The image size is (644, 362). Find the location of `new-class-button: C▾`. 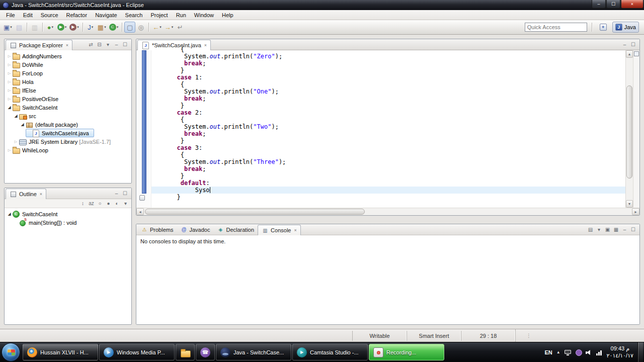

new-class-button: C▾ is located at coordinates (114, 27).